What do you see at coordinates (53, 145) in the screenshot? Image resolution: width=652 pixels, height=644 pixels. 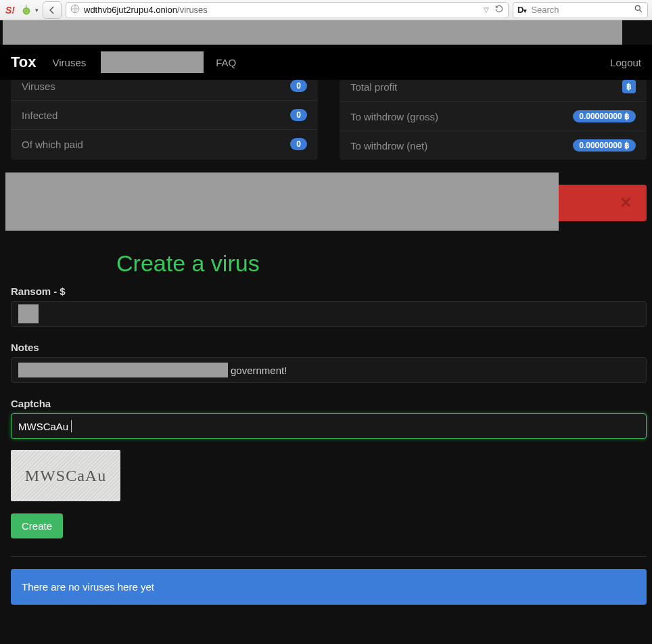 I see `stat-label: Of which paid` at bounding box center [53, 145].